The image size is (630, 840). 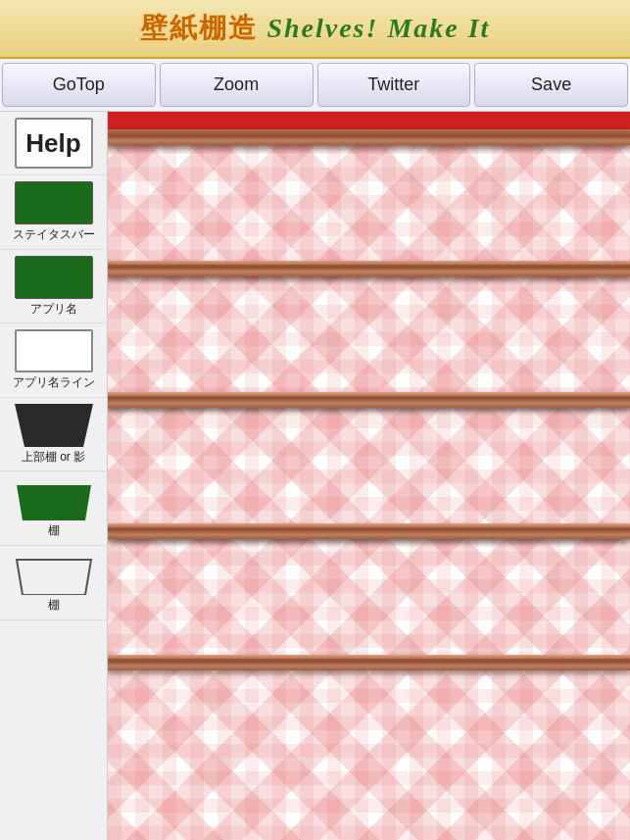 I want to click on sidebar-item-app-name-label: アプリ名, so click(x=54, y=310).